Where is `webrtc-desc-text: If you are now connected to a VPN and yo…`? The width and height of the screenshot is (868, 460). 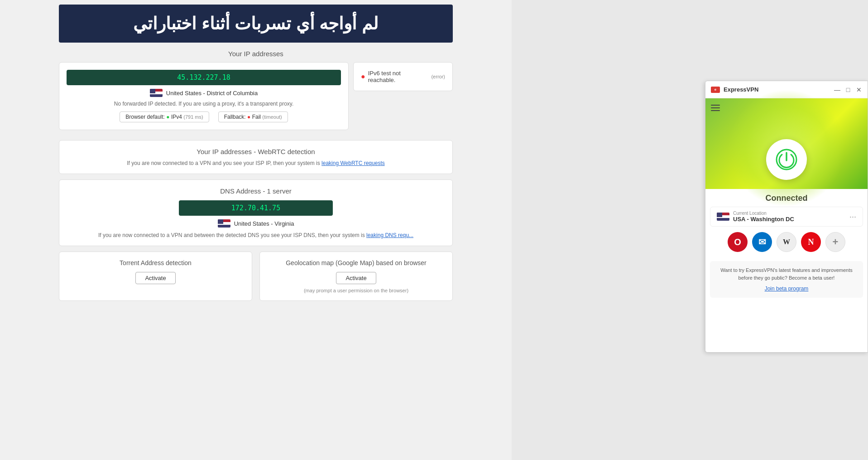
webrtc-desc-text: If you are now connected to a VPN and yo… is located at coordinates (223, 163).